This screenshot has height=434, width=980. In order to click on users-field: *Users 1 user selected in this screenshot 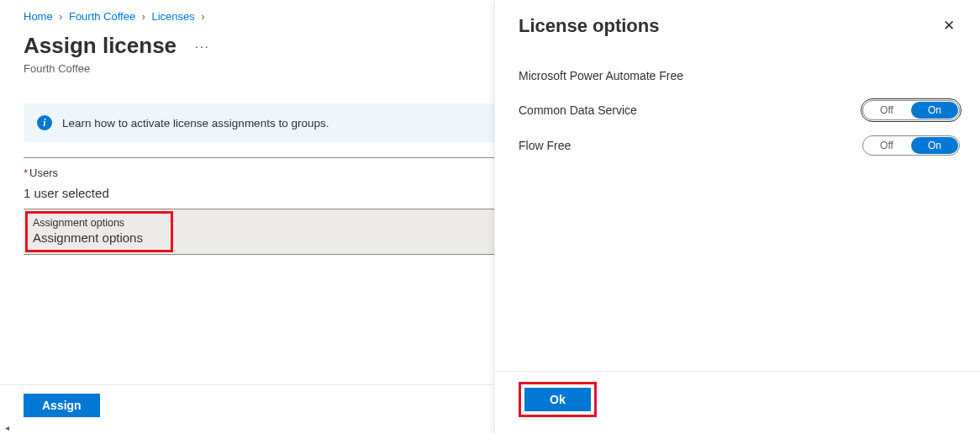, I will do `click(247, 179)`.